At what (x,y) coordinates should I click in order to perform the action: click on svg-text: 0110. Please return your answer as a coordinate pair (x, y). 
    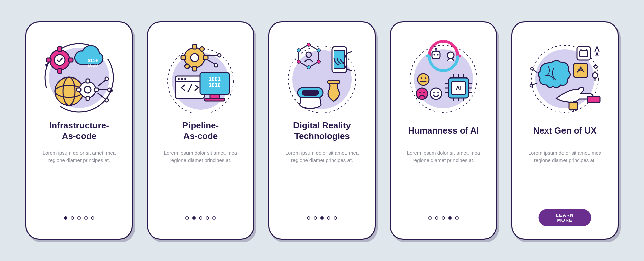
    Looking at the image, I should click on (93, 60).